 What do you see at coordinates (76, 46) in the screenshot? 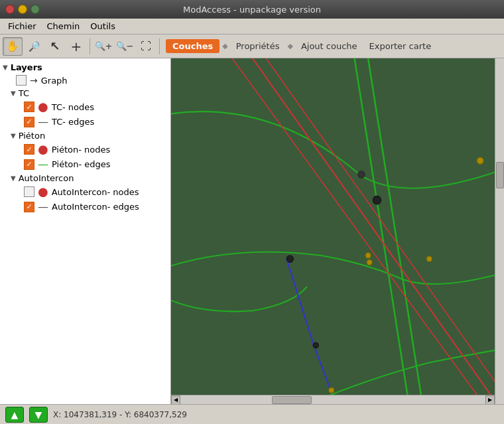
I see `add-tool-button: +` at bounding box center [76, 46].